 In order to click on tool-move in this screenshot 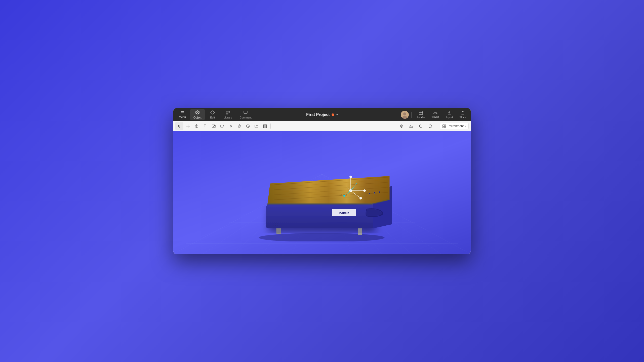, I will do `click(188, 126)`.